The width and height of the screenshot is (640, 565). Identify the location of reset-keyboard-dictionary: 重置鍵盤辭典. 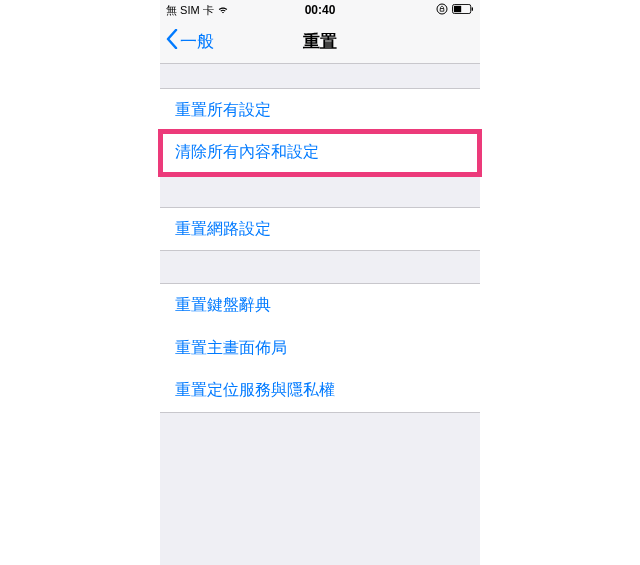
(320, 305).